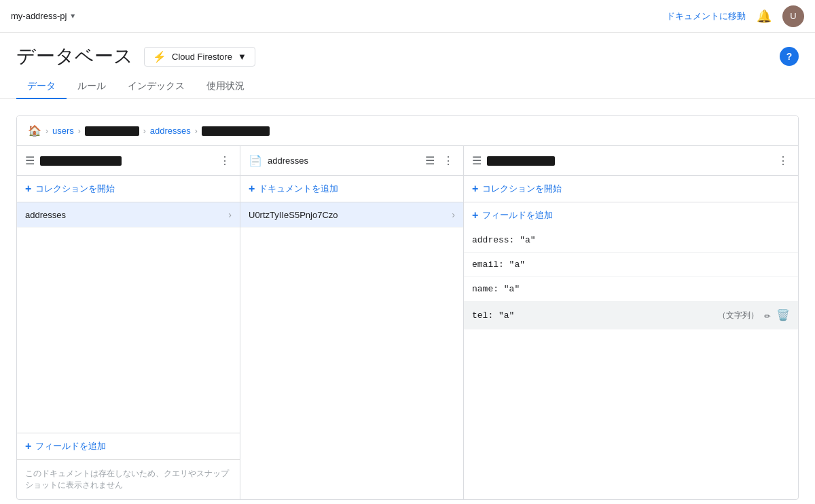 The height and width of the screenshot is (504, 815). I want to click on col3-add-collection-label: コレクションを開始, so click(522, 189).